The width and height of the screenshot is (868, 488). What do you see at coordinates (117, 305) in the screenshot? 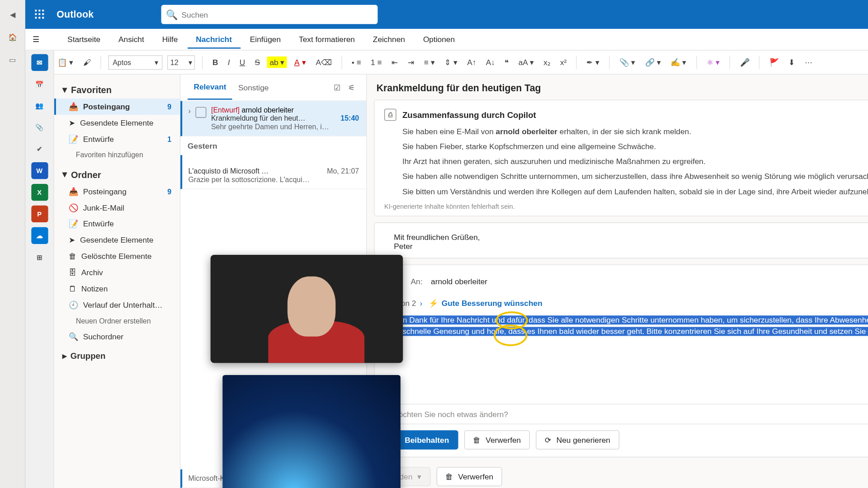
I see `folder-conv-history: 🕘Verlauf der Unterhalt…` at bounding box center [117, 305].